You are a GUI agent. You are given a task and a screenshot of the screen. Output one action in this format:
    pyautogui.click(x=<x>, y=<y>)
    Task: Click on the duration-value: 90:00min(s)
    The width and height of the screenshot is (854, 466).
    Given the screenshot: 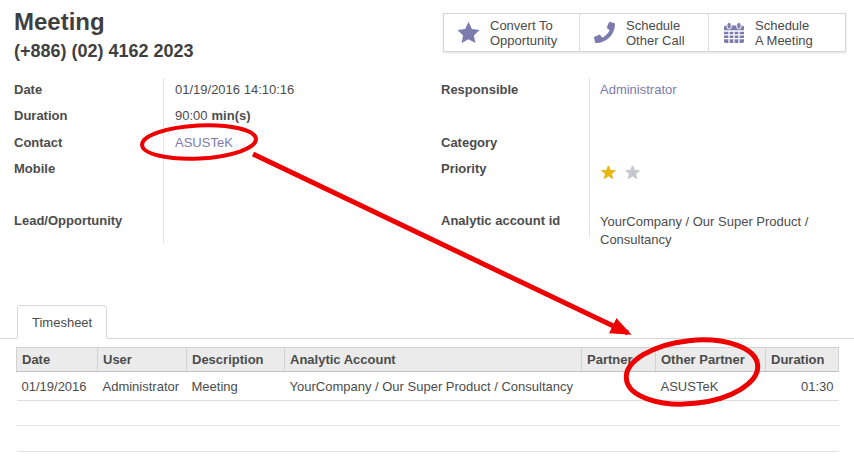 What is the action you would take?
    pyautogui.click(x=213, y=116)
    